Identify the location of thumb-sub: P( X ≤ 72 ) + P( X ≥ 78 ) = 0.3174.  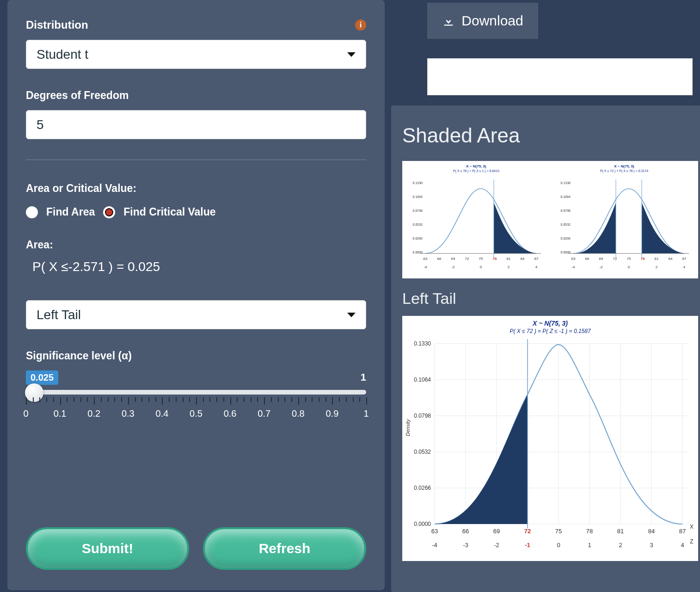
(624, 171).